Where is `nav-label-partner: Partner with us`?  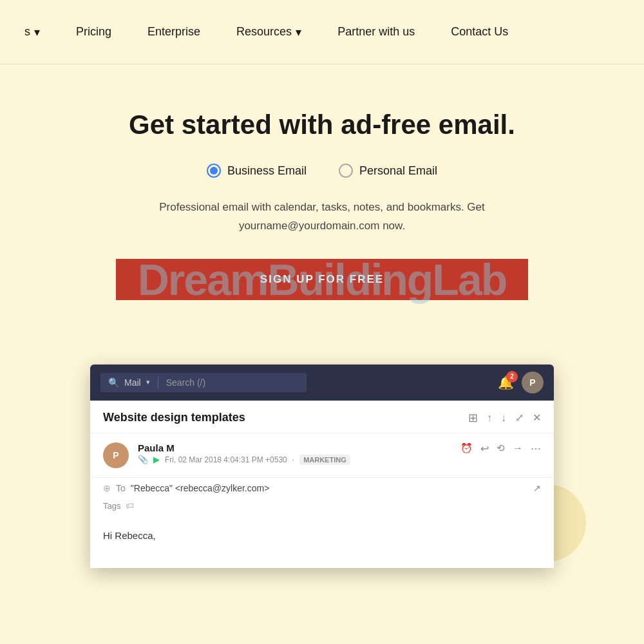
nav-label-partner: Partner with us is located at coordinates (376, 32).